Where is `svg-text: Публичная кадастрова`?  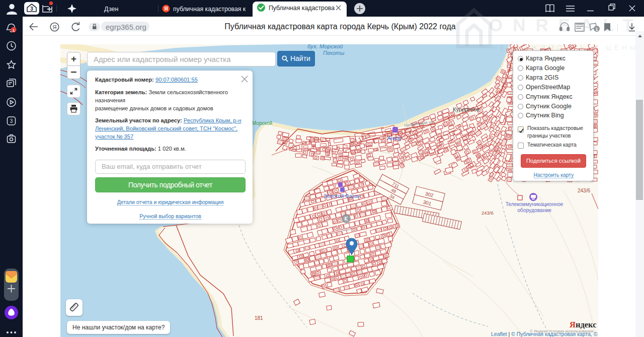
svg-text: Публичная кадастрова is located at coordinates (302, 8).